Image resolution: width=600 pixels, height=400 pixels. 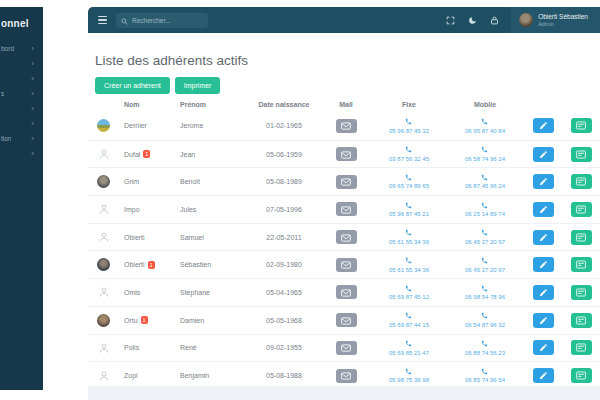 What do you see at coordinates (344, 209) in the screenshot?
I see `table-row: Impo Jules 07-05-1996 05 96 87 45 21` at bounding box center [344, 209].